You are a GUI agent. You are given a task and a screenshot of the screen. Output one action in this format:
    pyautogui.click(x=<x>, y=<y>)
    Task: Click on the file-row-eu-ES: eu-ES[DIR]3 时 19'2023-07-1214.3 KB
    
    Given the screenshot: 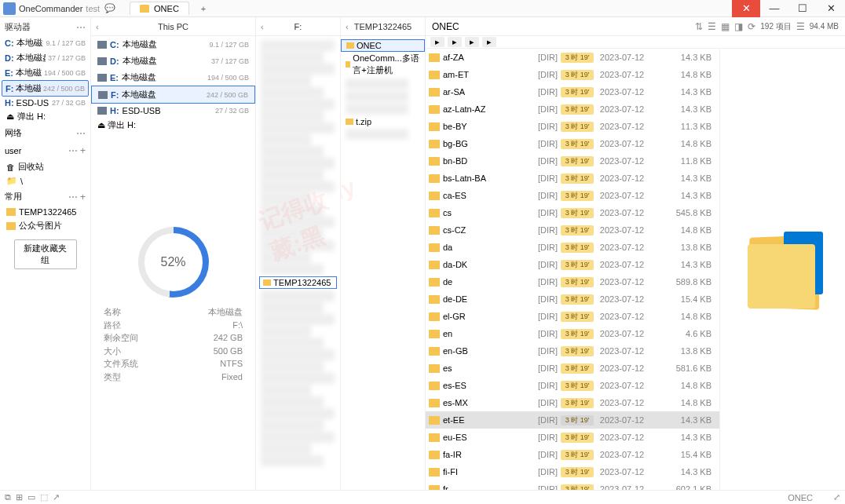 What is the action you would take?
    pyautogui.click(x=572, y=437)
    